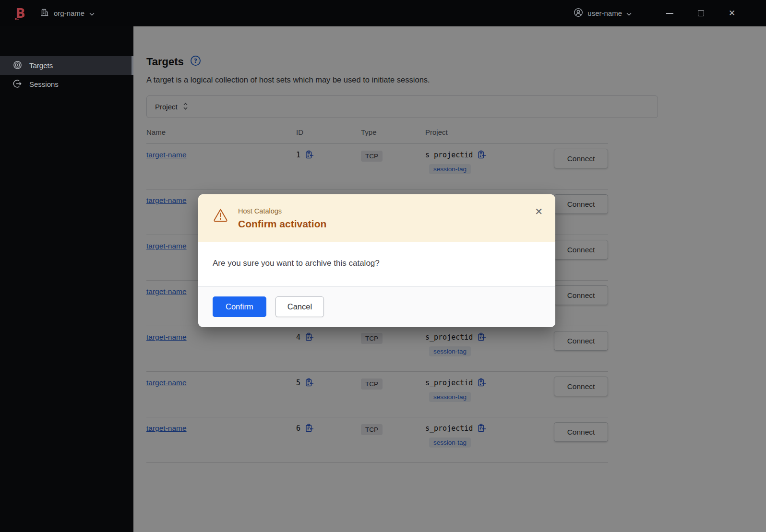  Describe the element at coordinates (282, 224) in the screenshot. I see `dialog-title: Confirm activation` at that location.